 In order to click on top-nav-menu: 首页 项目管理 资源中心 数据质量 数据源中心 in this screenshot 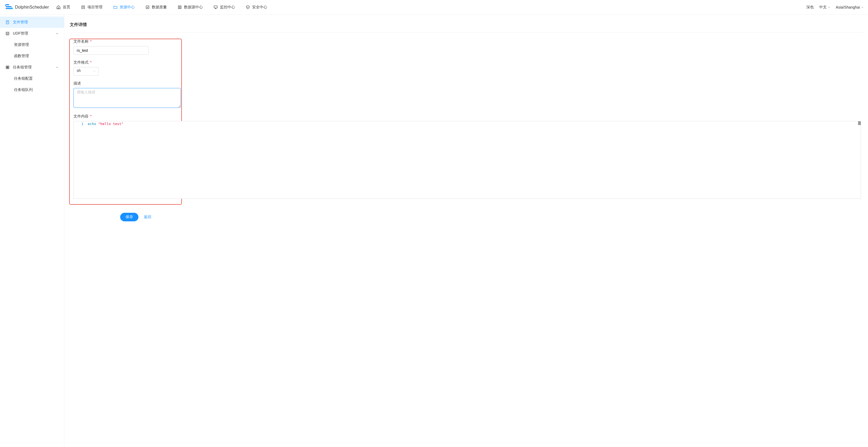, I will do `click(431, 7)`.